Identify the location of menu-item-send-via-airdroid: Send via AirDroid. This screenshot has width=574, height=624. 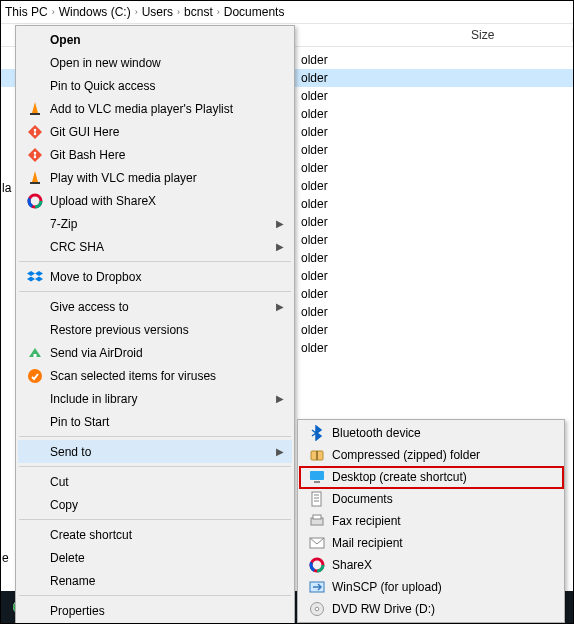
(155, 352).